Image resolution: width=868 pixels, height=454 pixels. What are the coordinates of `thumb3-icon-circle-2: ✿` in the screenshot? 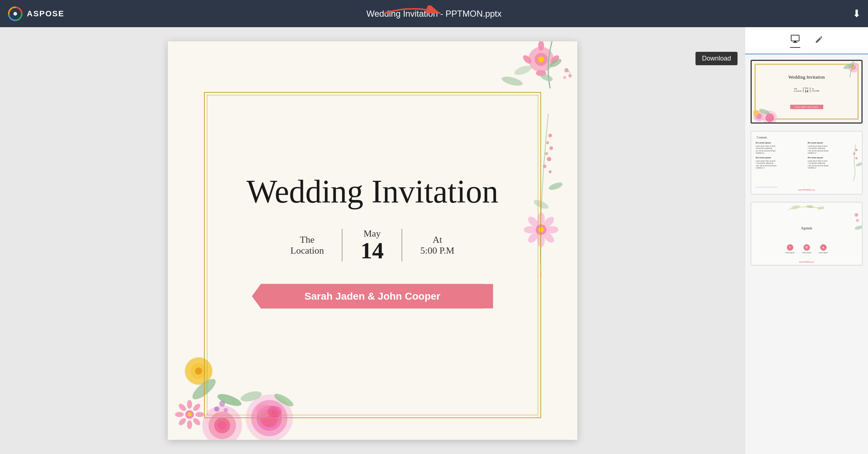 It's located at (806, 247).